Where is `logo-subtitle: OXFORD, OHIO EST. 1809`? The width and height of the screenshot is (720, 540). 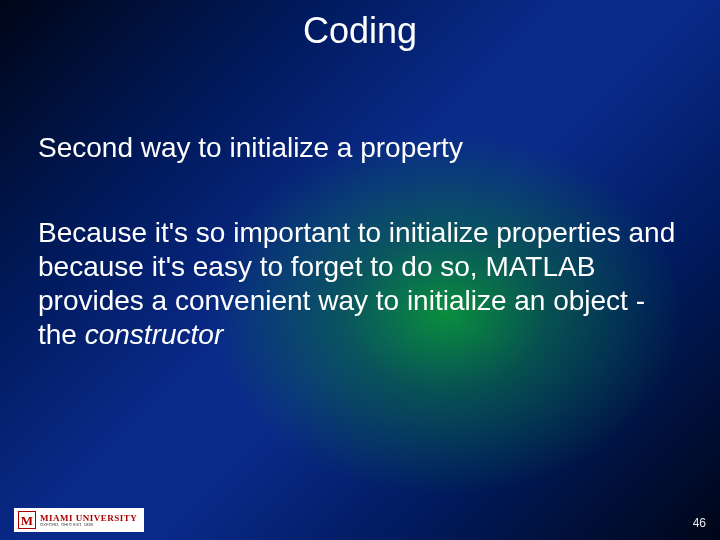 logo-subtitle: OXFORD, OHIO EST. 1809 is located at coordinates (90, 525).